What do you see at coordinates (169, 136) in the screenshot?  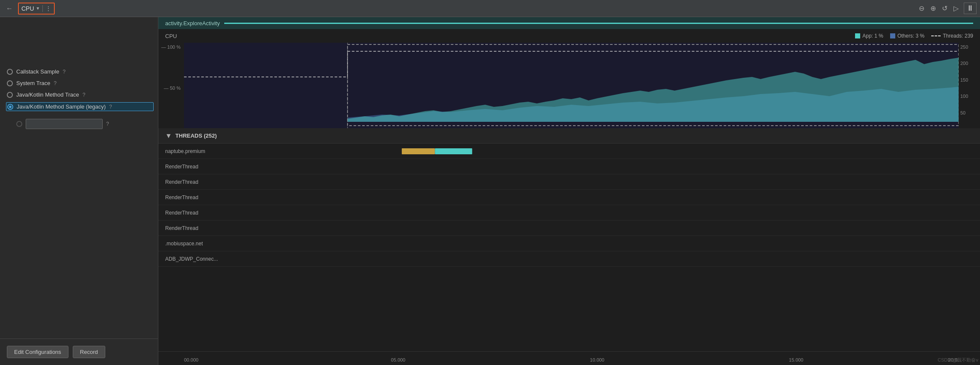 I see `threads-expand-icon: ▼` at bounding box center [169, 136].